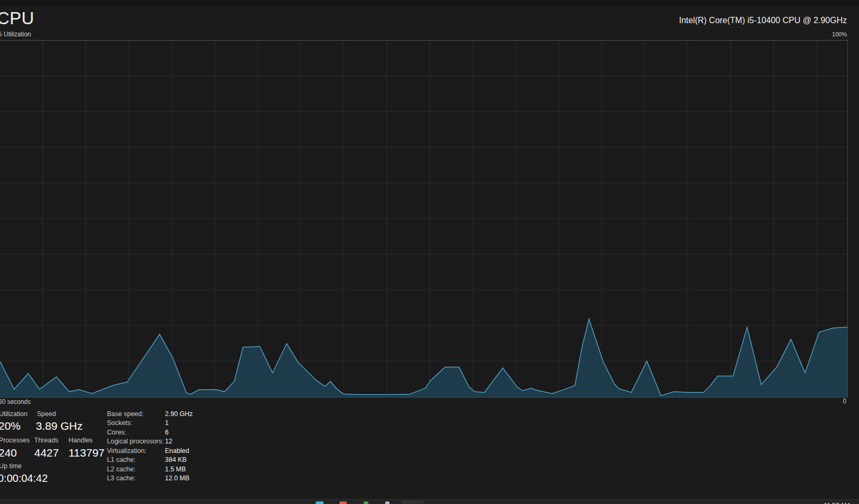  What do you see at coordinates (844, 401) in the screenshot?
I see `x-axis-right-tick: 0` at bounding box center [844, 401].